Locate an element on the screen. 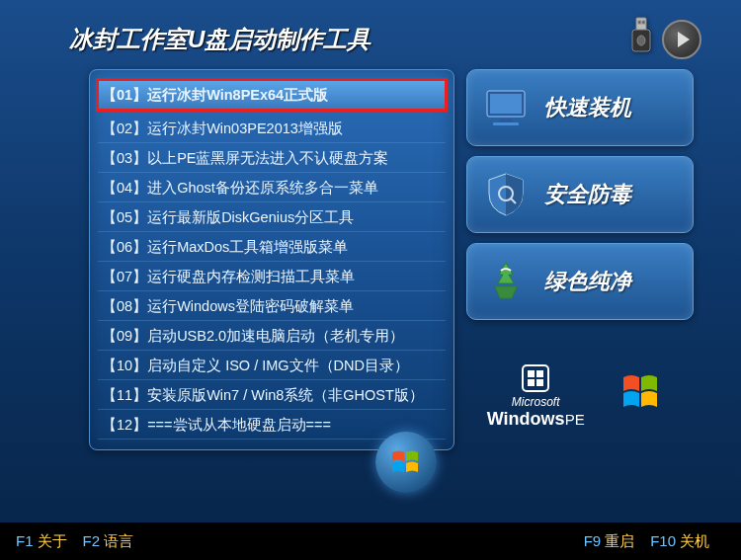  windows-flag-logo is located at coordinates (645, 395).